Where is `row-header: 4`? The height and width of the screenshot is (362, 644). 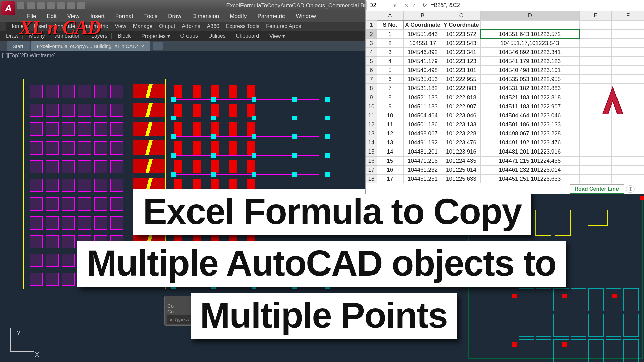
row-header: 4 is located at coordinates (371, 52).